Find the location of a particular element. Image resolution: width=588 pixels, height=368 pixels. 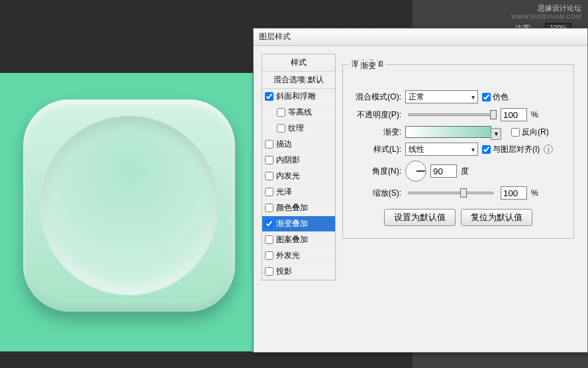

style-item-3: 描边 is located at coordinates (299, 145).